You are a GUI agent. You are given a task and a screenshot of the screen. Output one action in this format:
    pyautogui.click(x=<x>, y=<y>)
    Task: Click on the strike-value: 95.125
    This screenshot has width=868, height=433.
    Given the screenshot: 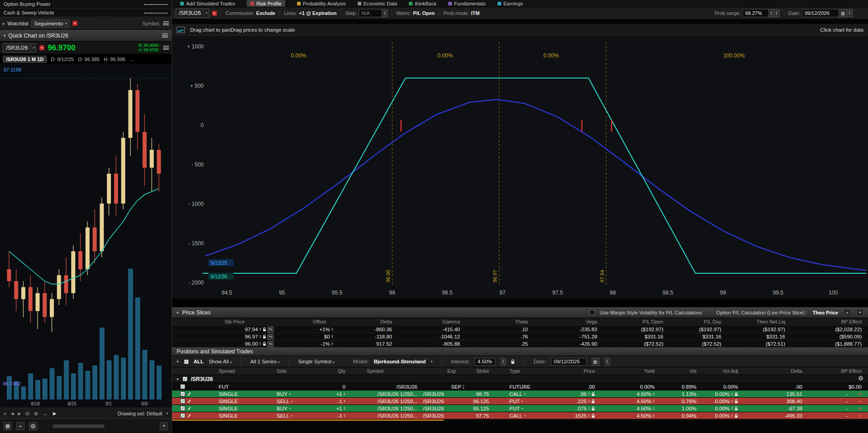 What is the action you would take?
    pyautogui.click(x=476, y=408)
    